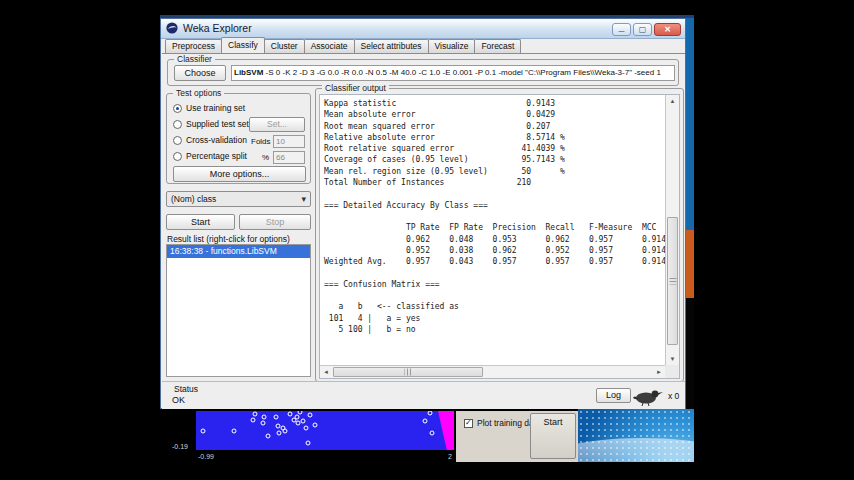  I want to click on background-strip, so click(690, 214).